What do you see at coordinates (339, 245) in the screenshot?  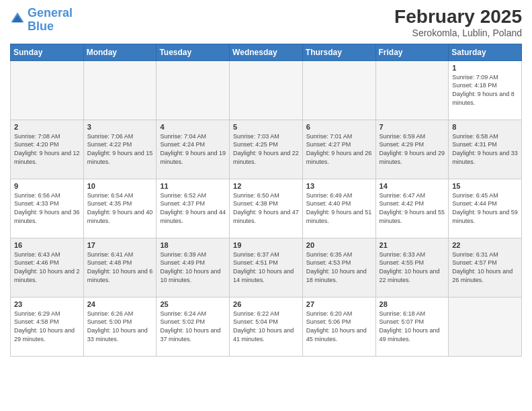 I see `day-number: 20` at bounding box center [339, 245].